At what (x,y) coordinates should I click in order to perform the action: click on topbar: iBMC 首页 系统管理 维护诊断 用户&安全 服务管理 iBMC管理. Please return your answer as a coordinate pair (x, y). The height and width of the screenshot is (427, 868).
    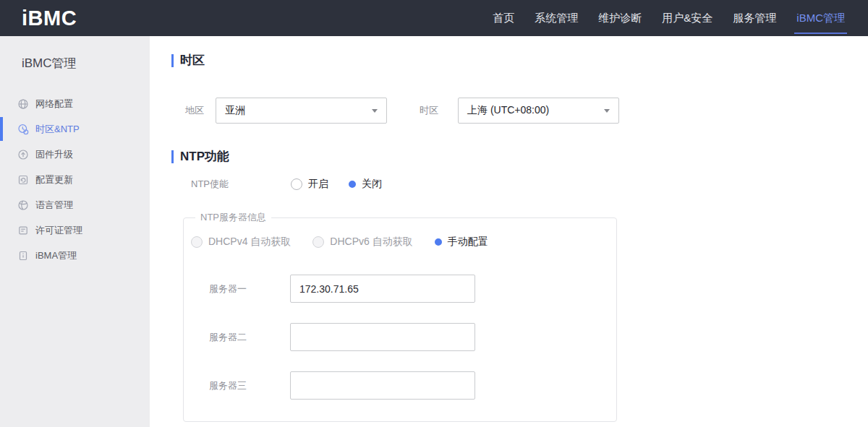
    Looking at the image, I should click on (434, 18).